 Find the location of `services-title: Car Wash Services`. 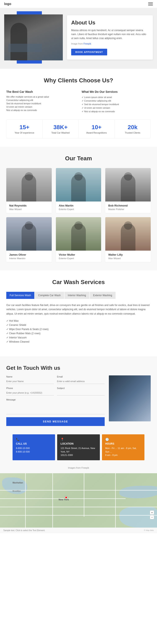

services-title: Car Wash Services is located at coordinates (79, 282).